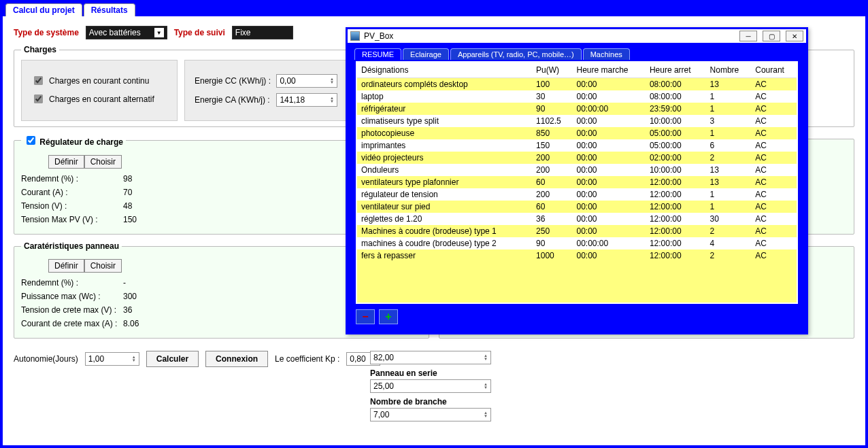 The image size is (868, 448). What do you see at coordinates (748, 36) in the screenshot?
I see `minimize-button: ─` at bounding box center [748, 36].